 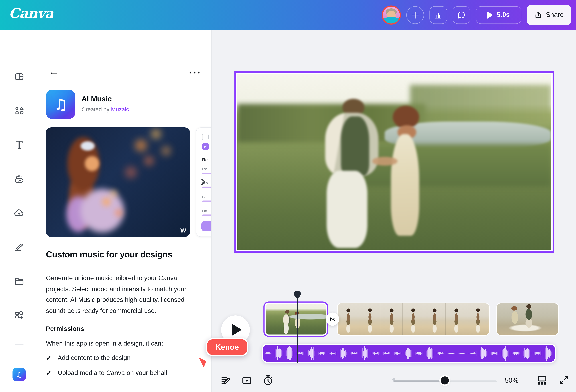 What do you see at coordinates (19, 179) in the screenshot?
I see `sidebar-item-brand: co` at bounding box center [19, 179].